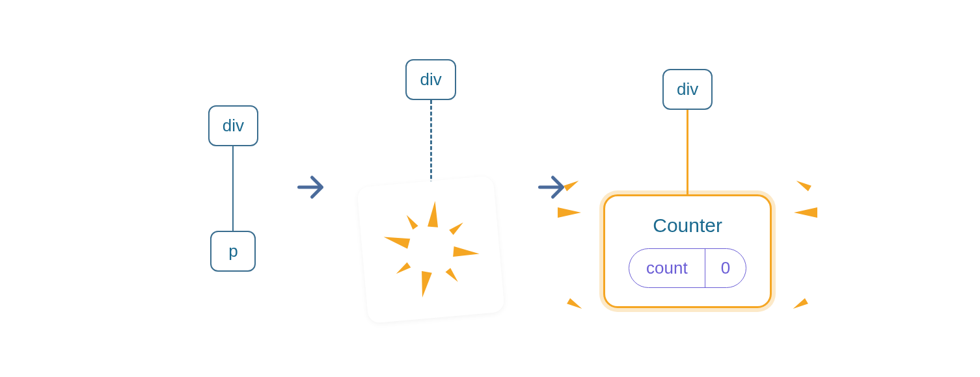  Describe the element at coordinates (726, 268) in the screenshot. I see `state-value-label: 0` at that location.